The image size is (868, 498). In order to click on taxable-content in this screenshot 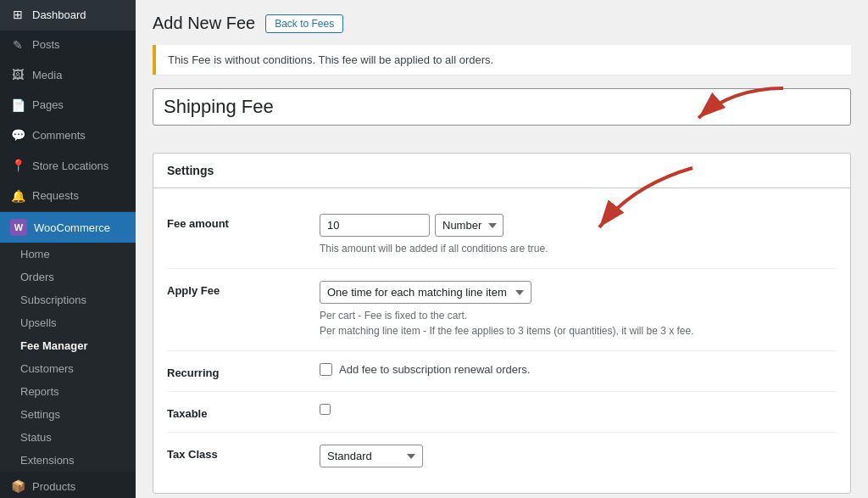, I will do `click(578, 411)`.